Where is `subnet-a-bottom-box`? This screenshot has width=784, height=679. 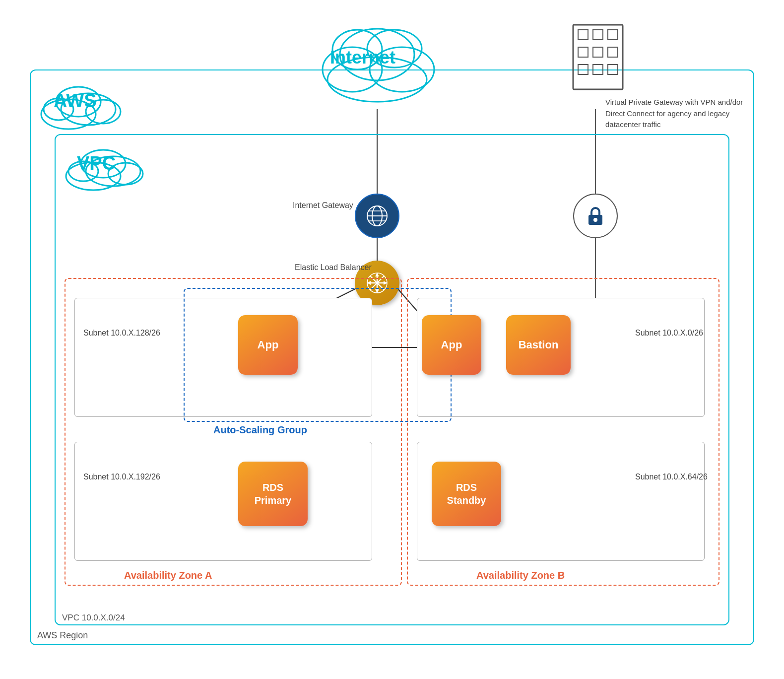 subnet-a-bottom-box is located at coordinates (223, 501).